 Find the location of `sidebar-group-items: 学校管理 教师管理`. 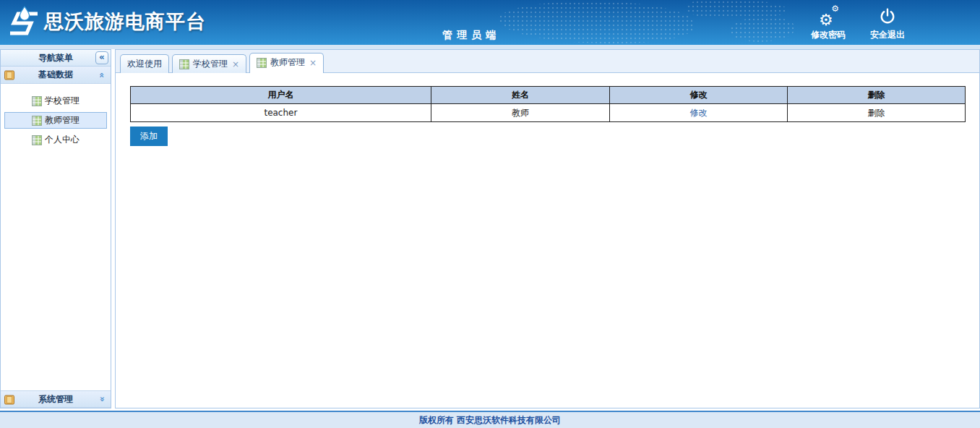

sidebar-group-items: 学校管理 教师管理 is located at coordinates (56, 119).